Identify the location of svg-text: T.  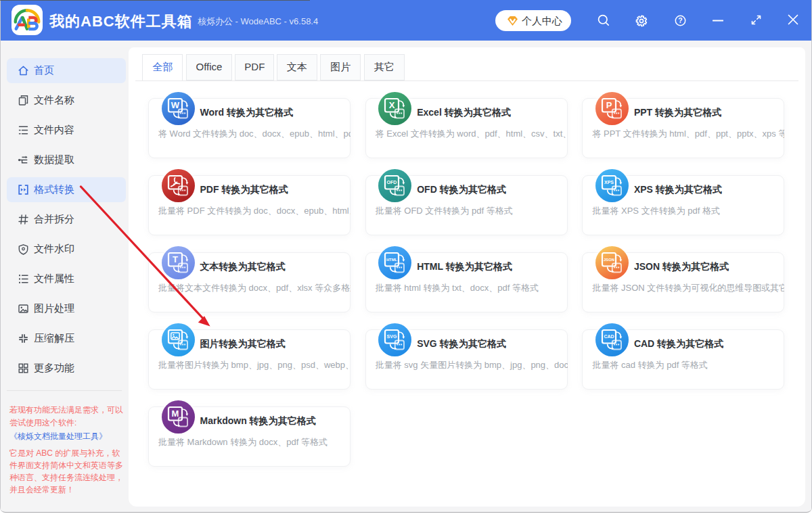
(175, 260).